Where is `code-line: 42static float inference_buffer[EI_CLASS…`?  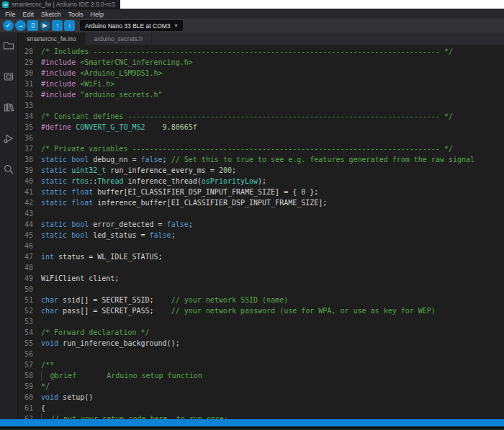
code-line: 42static float inference_buffer[EI_CLASS… is located at coordinates (261, 203).